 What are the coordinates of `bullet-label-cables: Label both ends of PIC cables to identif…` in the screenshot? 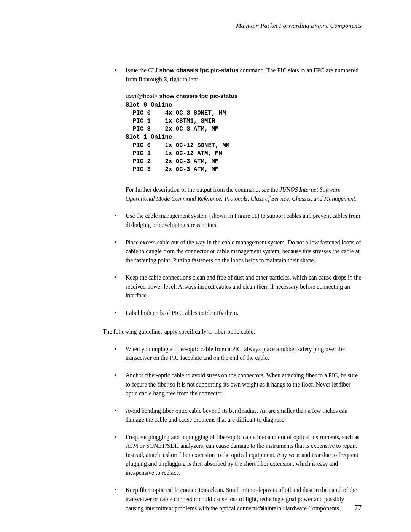 It's located at (238, 313).